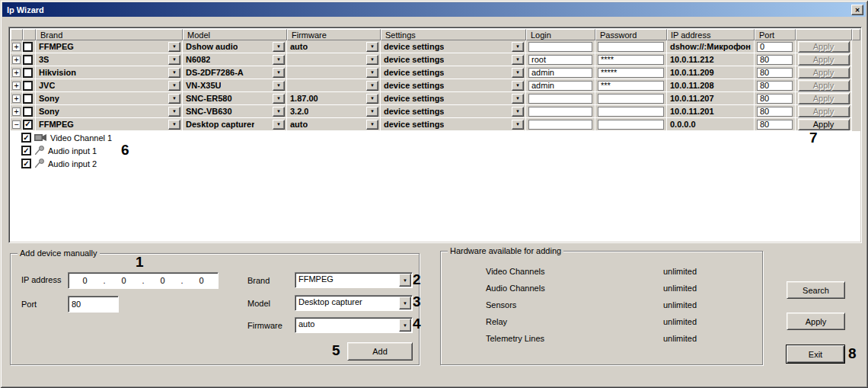 The height and width of the screenshot is (388, 868). What do you see at coordinates (815, 354) in the screenshot?
I see `exit-button: Exit` at bounding box center [815, 354].